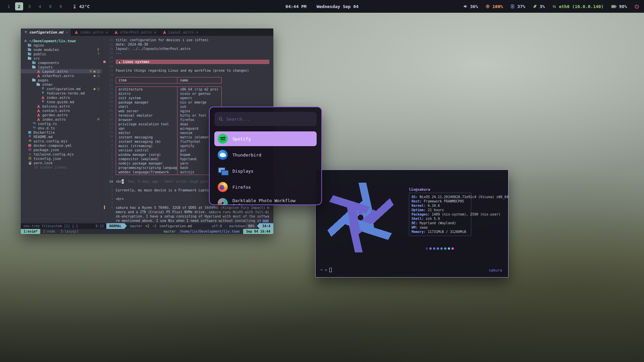 This screenshot has width=644, height=362. What do you see at coordinates (221, 119) in the screenshot?
I see `search-icon` at bounding box center [221, 119].